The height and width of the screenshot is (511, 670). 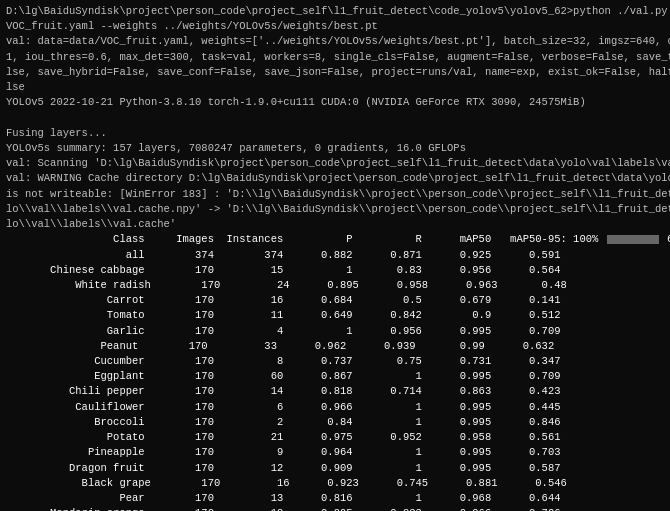 I want to click on row-potato: Potato 170 21 0.975 0.952 0.958 0.561, so click(x=335, y=438).